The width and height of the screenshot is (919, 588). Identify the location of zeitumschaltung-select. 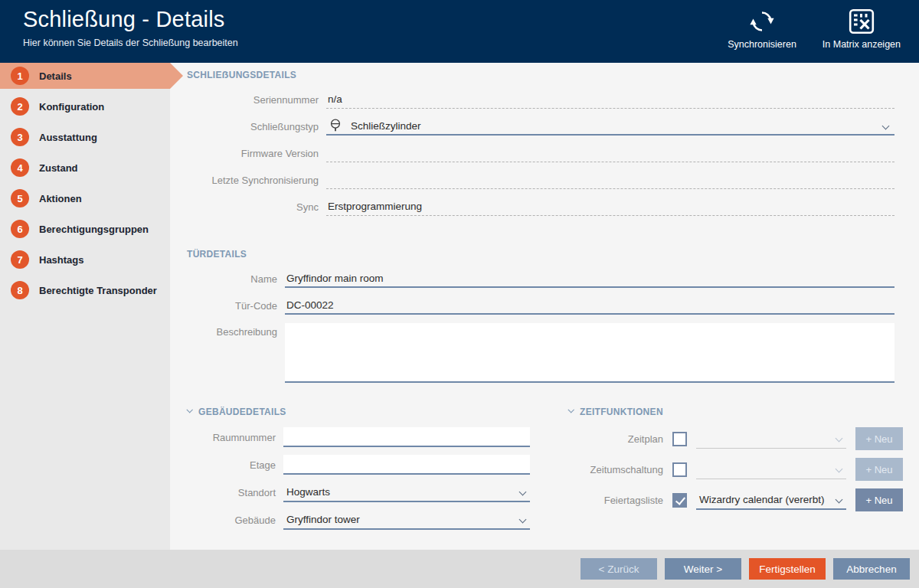
(771, 469).